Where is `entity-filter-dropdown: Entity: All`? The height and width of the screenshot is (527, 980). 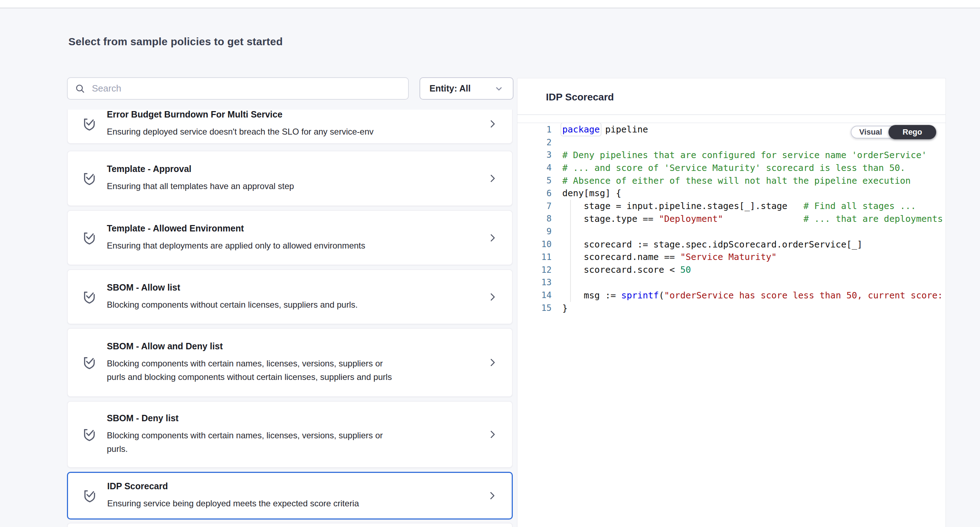
entity-filter-dropdown: Entity: All is located at coordinates (466, 88).